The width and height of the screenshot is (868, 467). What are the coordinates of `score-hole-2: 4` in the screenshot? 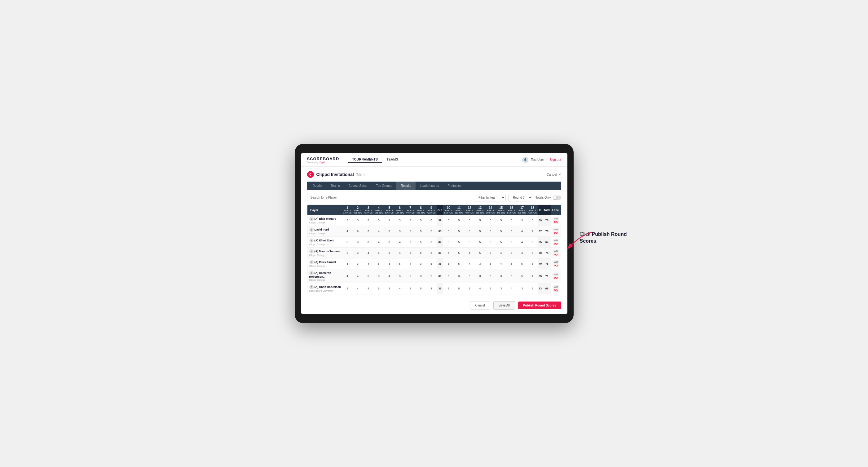 It's located at (358, 276).